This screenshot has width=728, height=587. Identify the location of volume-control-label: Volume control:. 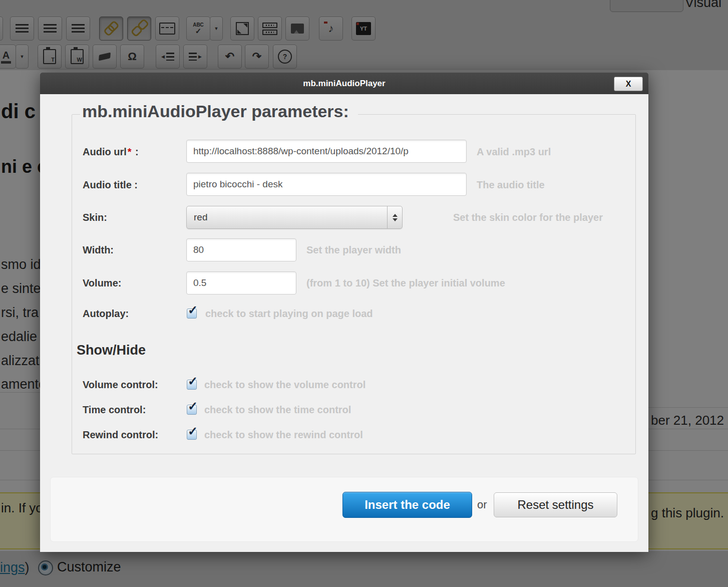
(120, 385).